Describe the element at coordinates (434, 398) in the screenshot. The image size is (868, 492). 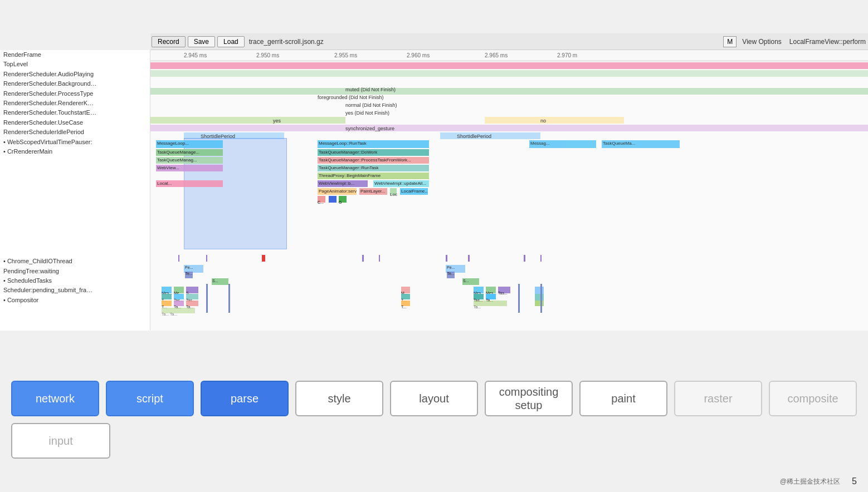
I see `button-row-1: network script parse style layout compos…` at that location.